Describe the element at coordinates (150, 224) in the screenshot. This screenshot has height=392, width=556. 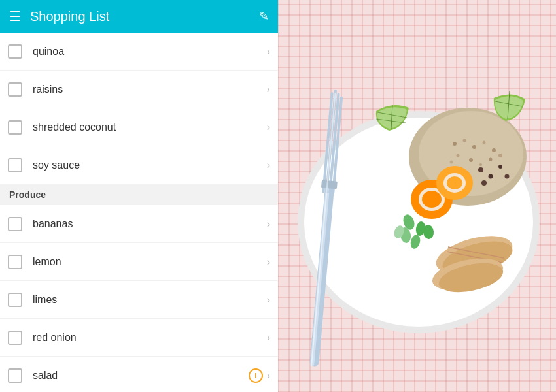
I see `item-label: bananas` at that location.